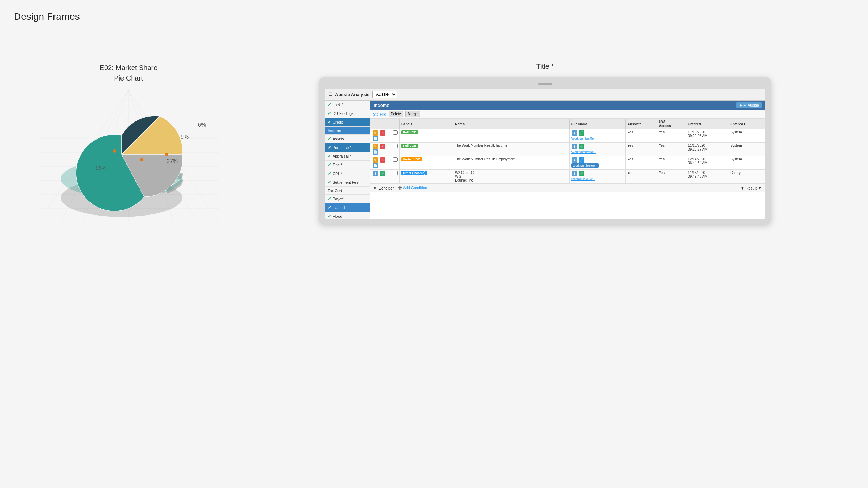 The image size is (868, 488). Describe the element at coordinates (642, 124) in the screenshot. I see `col-aussie: Aussie?` at that location.